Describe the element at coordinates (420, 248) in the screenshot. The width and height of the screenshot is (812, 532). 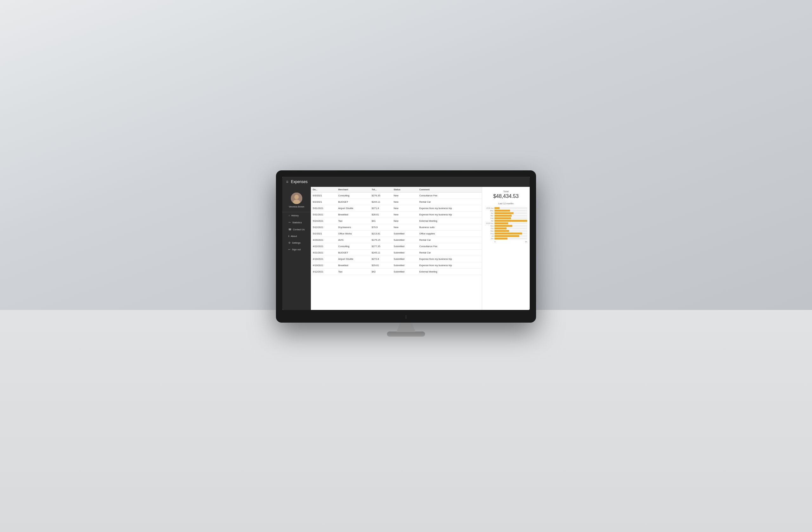
I see `main-content: Da...MerchantTot...StatusComment 6/3/202…` at that location.